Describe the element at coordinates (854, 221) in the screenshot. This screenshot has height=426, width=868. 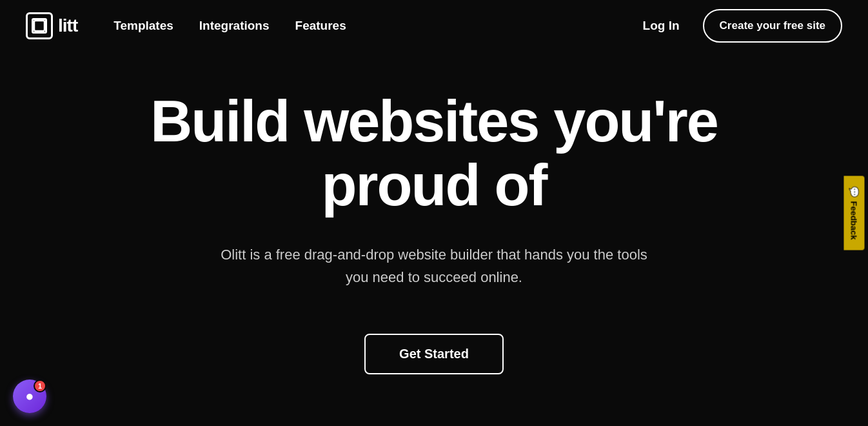
I see `feedback-label: Feedback` at that location.